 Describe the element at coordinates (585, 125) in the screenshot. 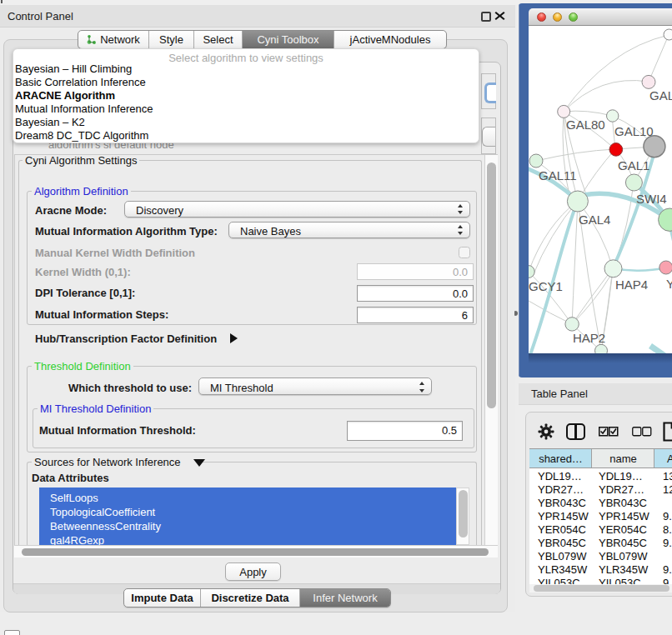

I see `svg-text: GAL80` at that location.